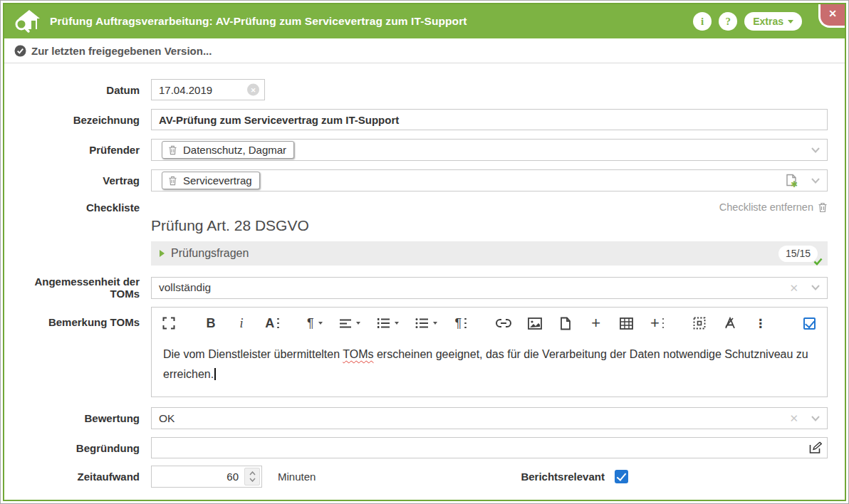  What do you see at coordinates (416, 477) in the screenshot?
I see `row-zeitaufwand: Zeitaufwand Minuten Berichtsrelevant` at bounding box center [416, 477].